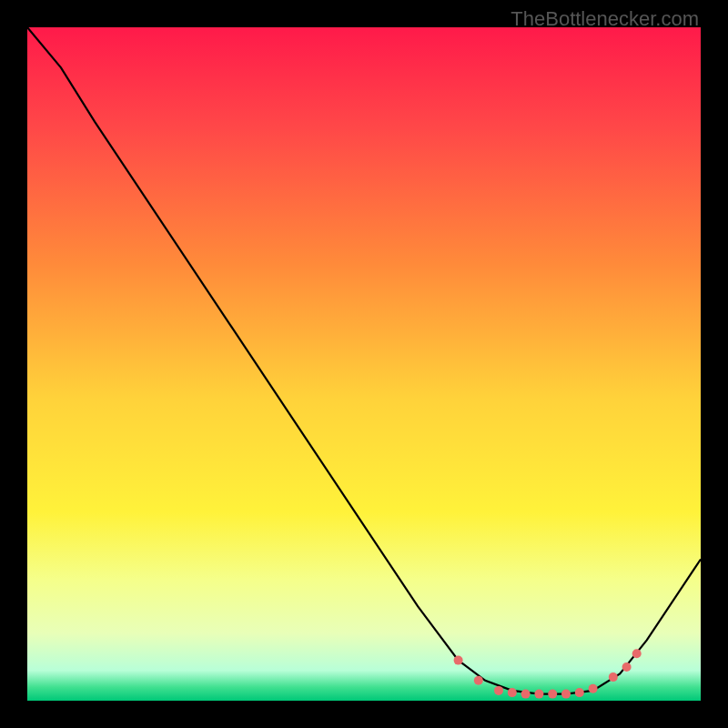  I want to click on curve-markers, so click(548, 673).